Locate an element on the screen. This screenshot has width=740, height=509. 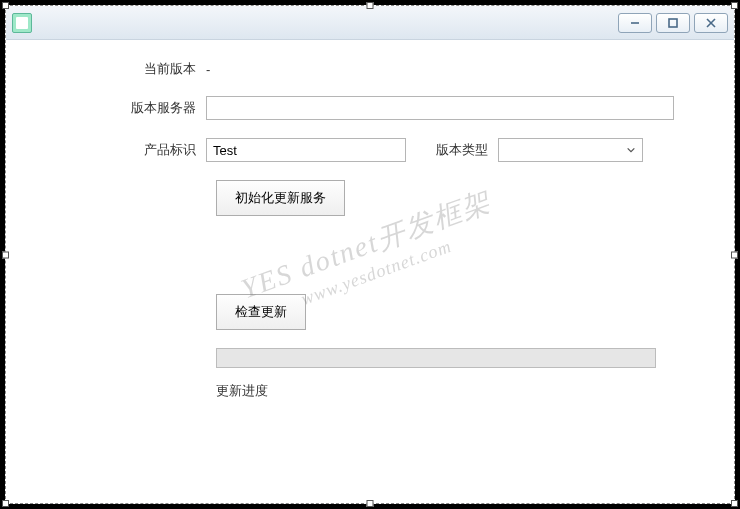
server-row: 版本服务器 is located at coordinates (360, 108).